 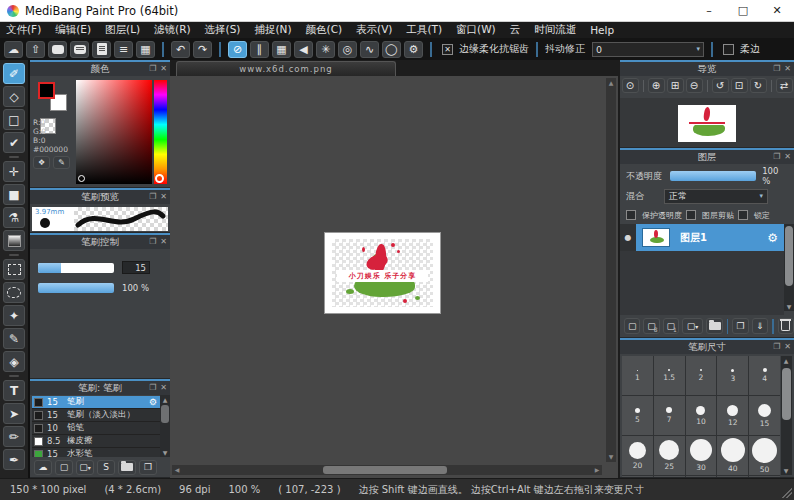 What do you see at coordinates (106, 468) in the screenshot?
I see `script-brush-button: S` at bounding box center [106, 468].